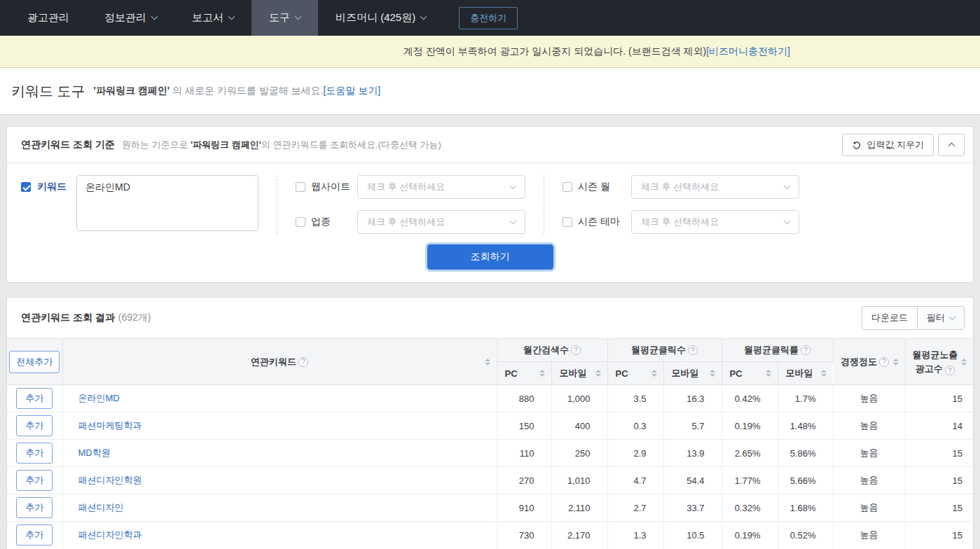 This screenshot has width=980, height=549. I want to click on website-select: 체크 후 선택하세요, so click(441, 187).